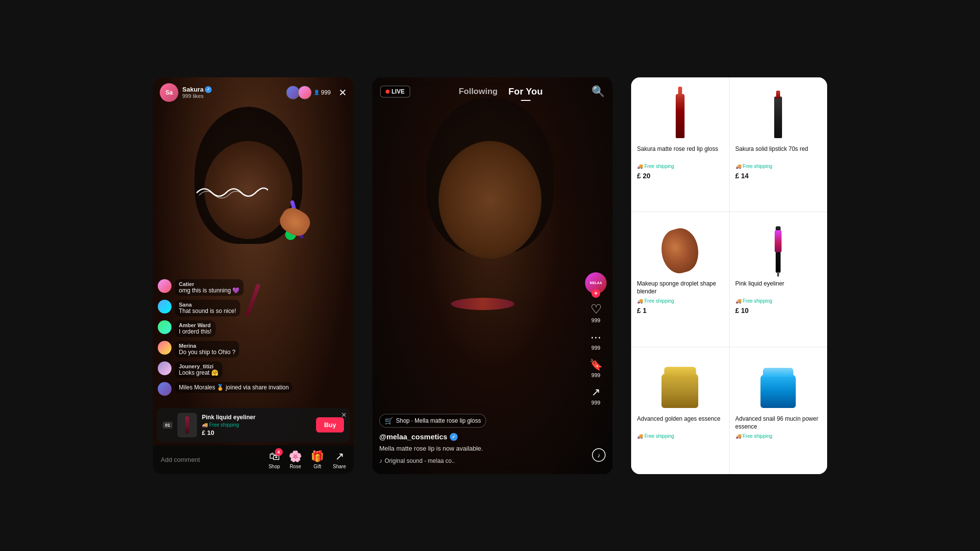 The image size is (980, 551). Describe the element at coordinates (344, 415) in the screenshot. I see `product-close-button: ✕` at that location.